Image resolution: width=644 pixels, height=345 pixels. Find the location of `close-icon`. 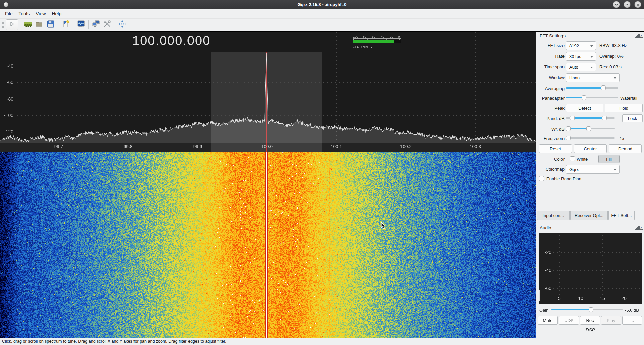

close-icon is located at coordinates (638, 5).